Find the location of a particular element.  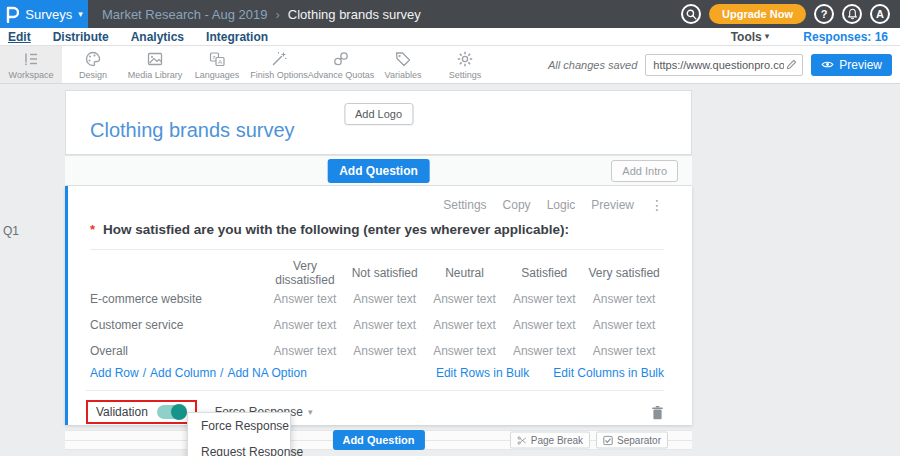

workspace-icon is located at coordinates (31, 59).